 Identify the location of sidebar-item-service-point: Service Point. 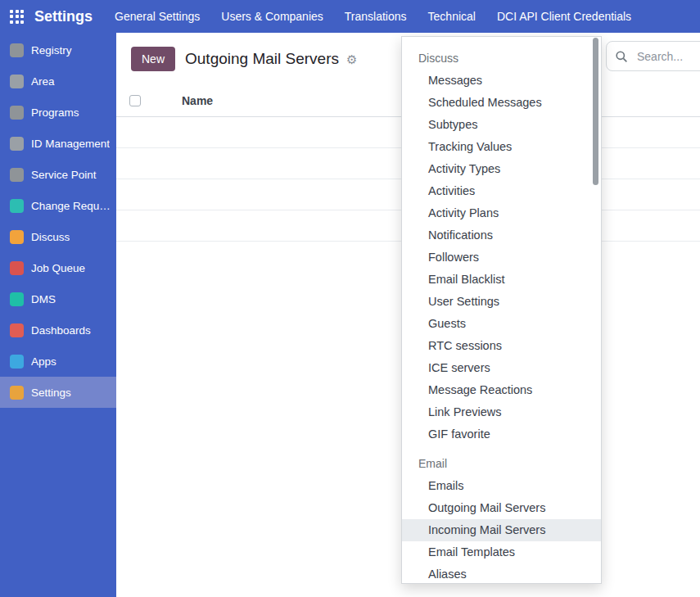
(58, 174).